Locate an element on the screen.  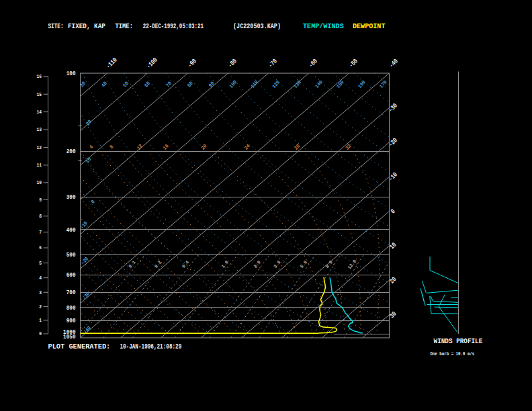
svg-text: 14 is located at coordinates (39, 112).